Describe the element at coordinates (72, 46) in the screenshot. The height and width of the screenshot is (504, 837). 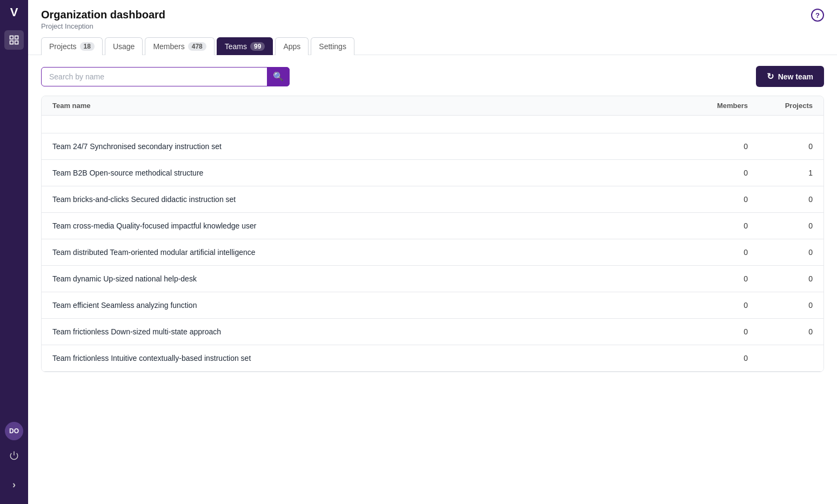
I see `tab-projects: Projects 18` at that location.